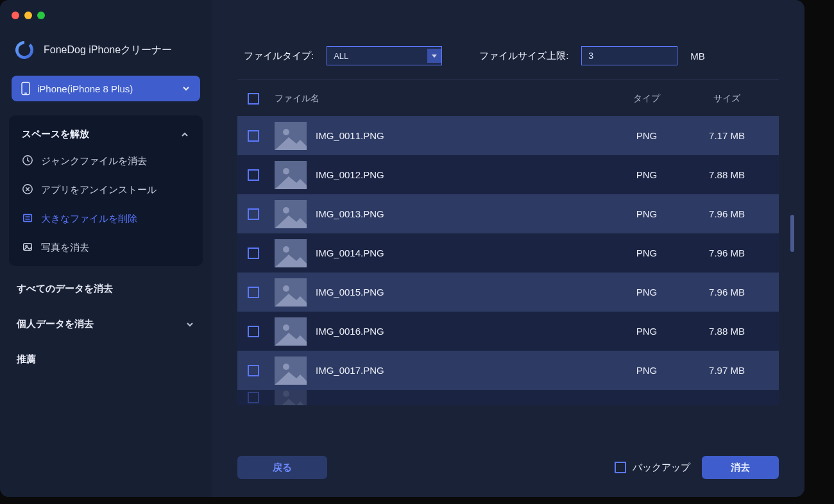 The height and width of the screenshot is (504, 834). I want to click on file-size-limit-label: ファイルサイズ上限:, so click(523, 56).